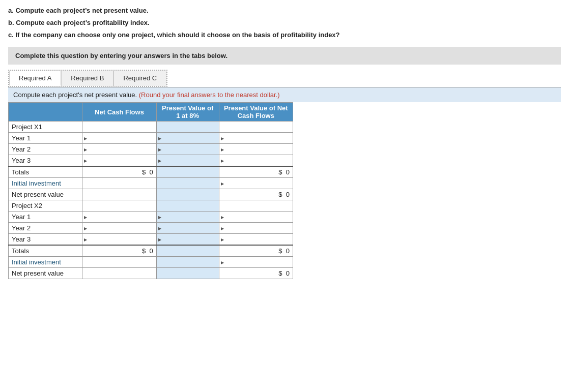 Image resolution: width=569 pixels, height=392 pixels. What do you see at coordinates (188, 217) in the screenshot?
I see `x2-year1-pv1-input` at bounding box center [188, 217].